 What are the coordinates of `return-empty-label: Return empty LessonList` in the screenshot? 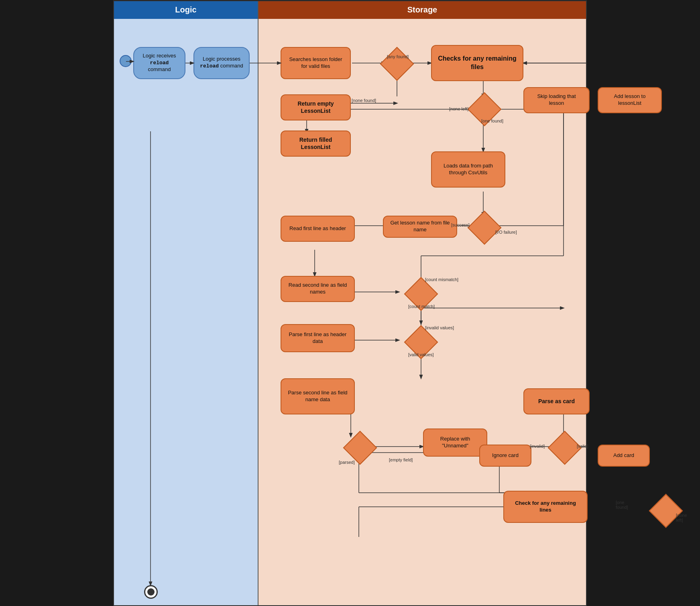 It's located at (315, 107).